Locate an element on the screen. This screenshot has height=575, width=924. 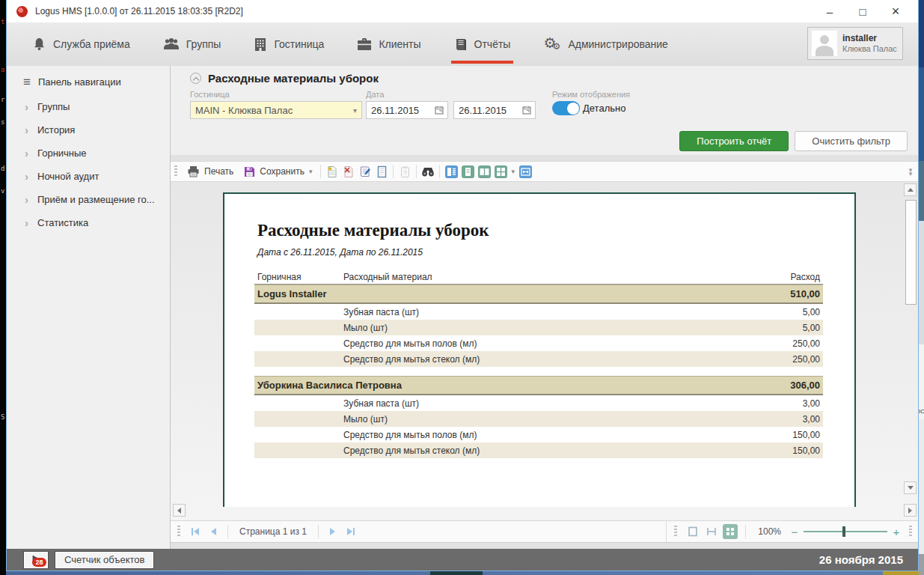
zoom-slider is located at coordinates (845, 532).